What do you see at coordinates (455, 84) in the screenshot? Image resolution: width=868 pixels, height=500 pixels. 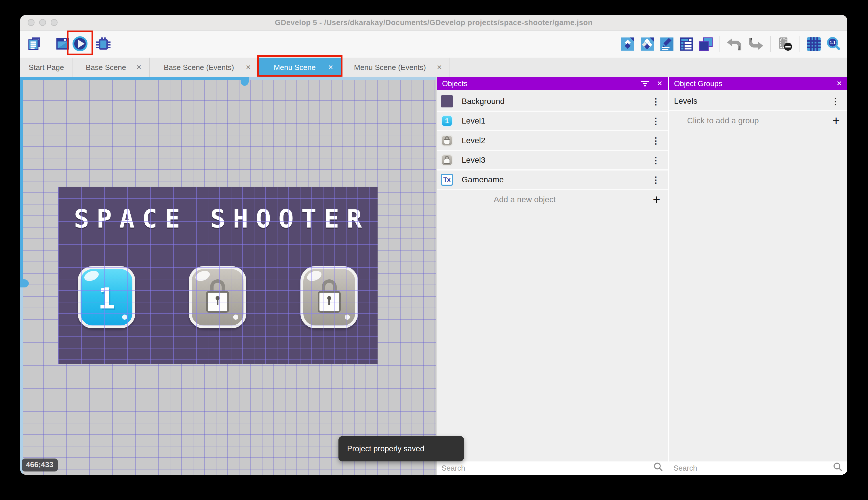 I see `objects-panel-title: Objects` at bounding box center [455, 84].